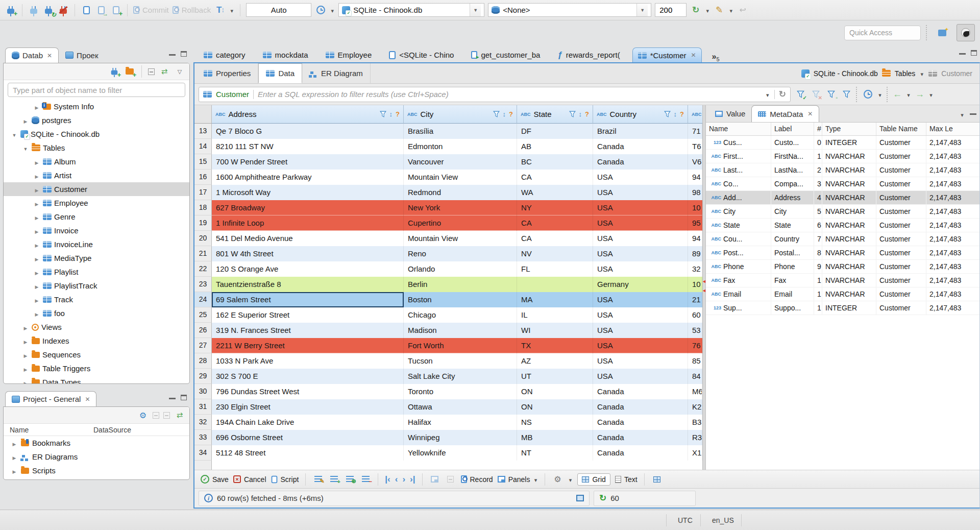  I want to click on cell-city: Reno, so click(460, 254).